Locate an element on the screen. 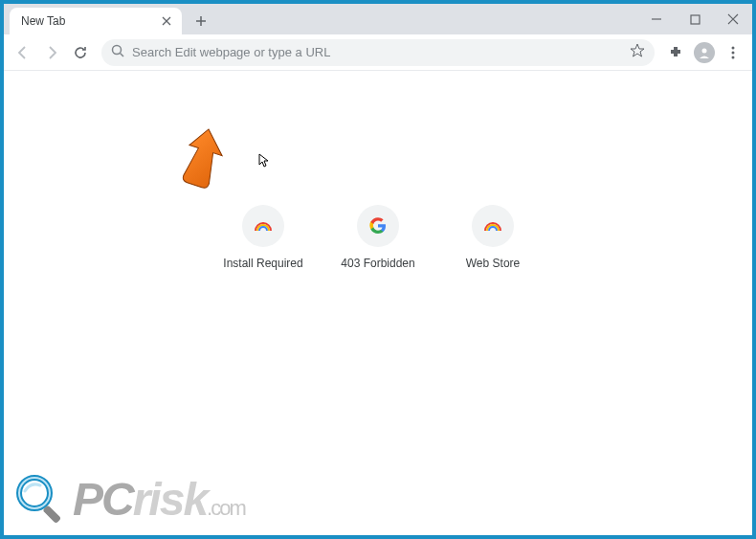 The image size is (756, 539). browser-toolbar is located at coordinates (378, 53).